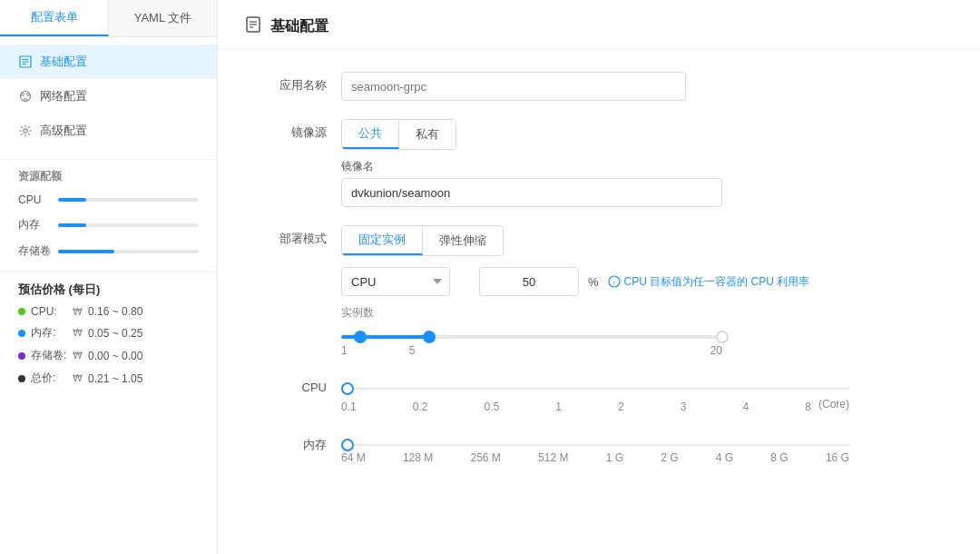  I want to click on autoscale-hint: i CPU 目标值为任一容器的 CPU 利用率, so click(710, 282).